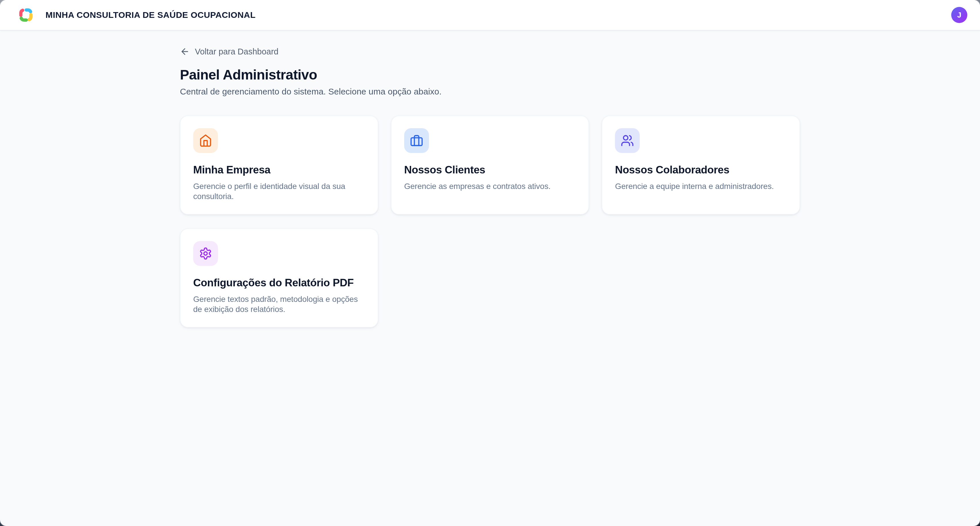 This screenshot has height=526, width=980. What do you see at coordinates (701, 170) in the screenshot?
I see `card-title: Nossos Colaboradores` at bounding box center [701, 170].